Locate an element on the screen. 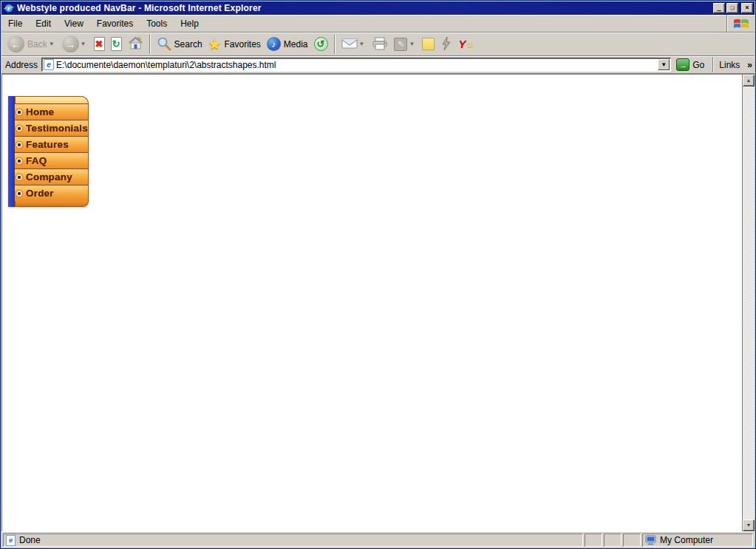  back-button: ← Back ▼ is located at coordinates (32, 44).